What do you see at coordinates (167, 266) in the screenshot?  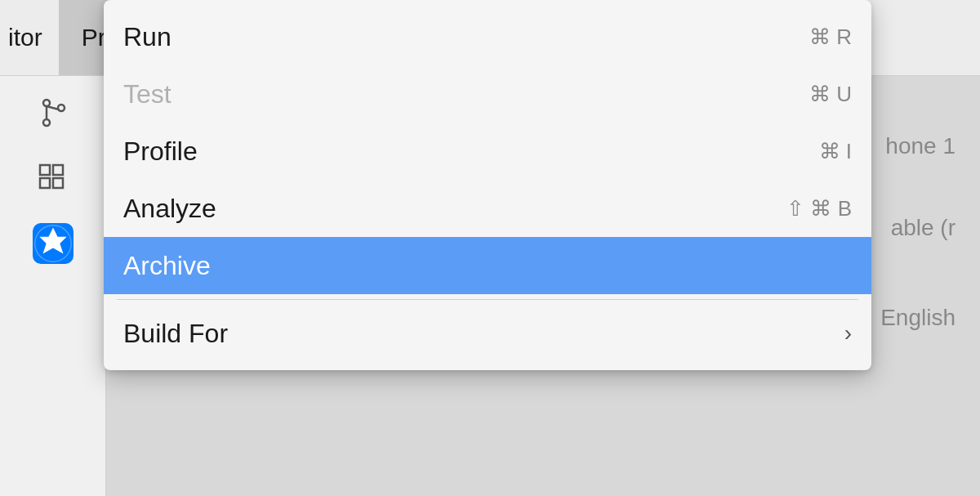 I see `archive-label: Archive` at bounding box center [167, 266].